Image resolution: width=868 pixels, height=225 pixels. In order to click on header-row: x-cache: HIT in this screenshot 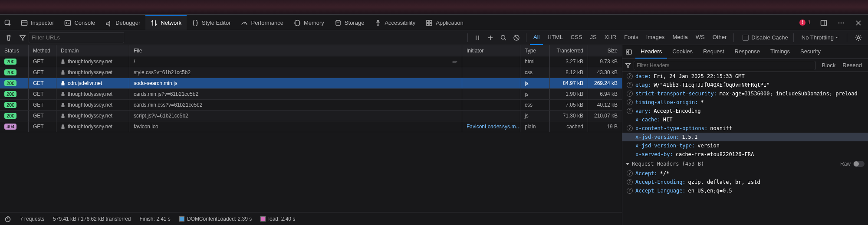, I will do `click(745, 120)`.